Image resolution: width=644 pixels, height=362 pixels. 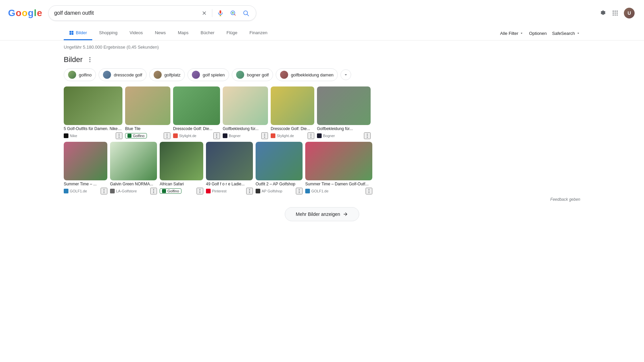 What do you see at coordinates (158, 75) in the screenshot?
I see `chip-avatar-golfplatz` at bounding box center [158, 75].